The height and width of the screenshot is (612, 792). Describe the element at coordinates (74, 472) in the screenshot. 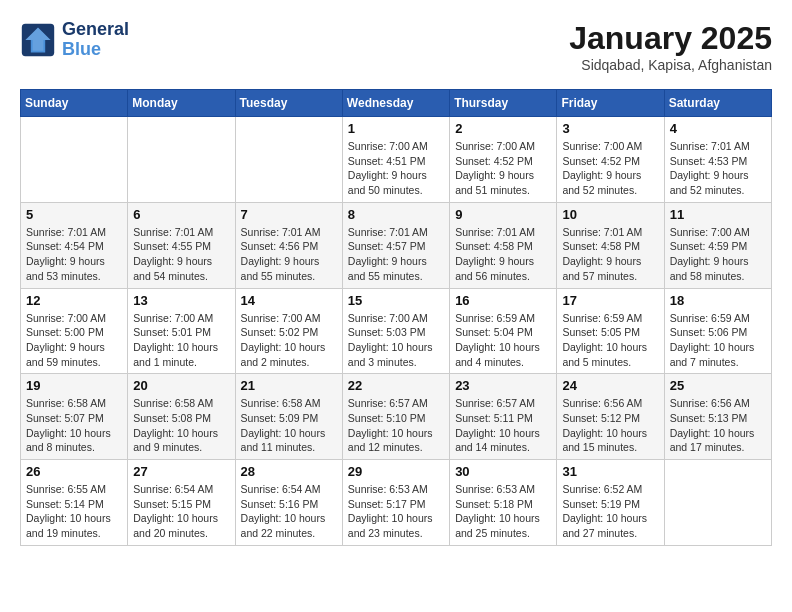

I see `day-number: 26` at that location.